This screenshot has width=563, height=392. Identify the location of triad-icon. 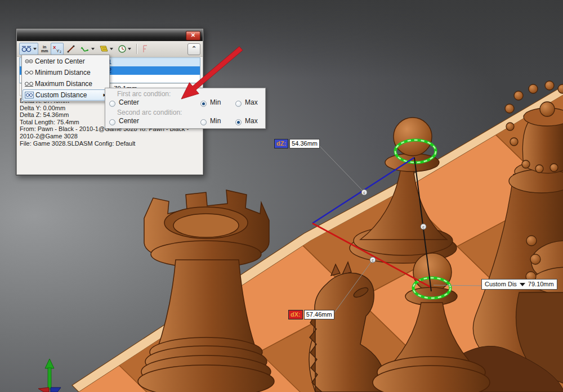
(85, 49).